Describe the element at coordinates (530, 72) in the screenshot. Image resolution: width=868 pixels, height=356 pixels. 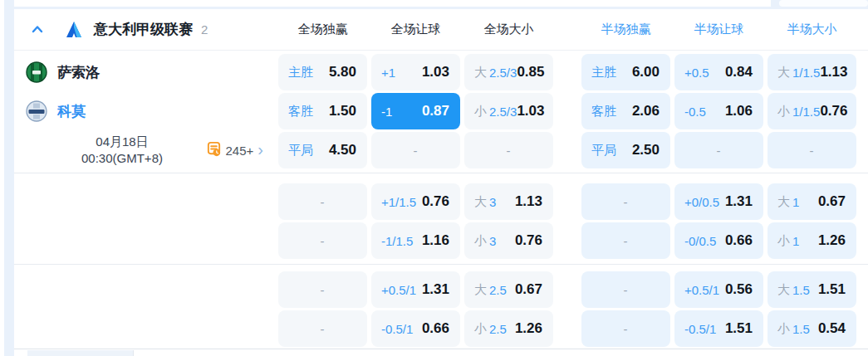
I see `odds-val: 0.85` at that location.